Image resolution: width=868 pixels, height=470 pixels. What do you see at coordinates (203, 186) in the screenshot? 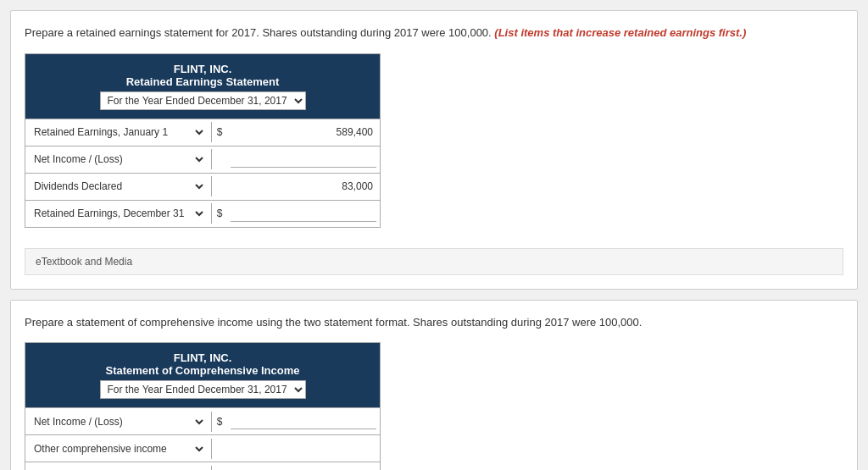
I see `table-row: Dividends Declared 83,000` at bounding box center [203, 186].